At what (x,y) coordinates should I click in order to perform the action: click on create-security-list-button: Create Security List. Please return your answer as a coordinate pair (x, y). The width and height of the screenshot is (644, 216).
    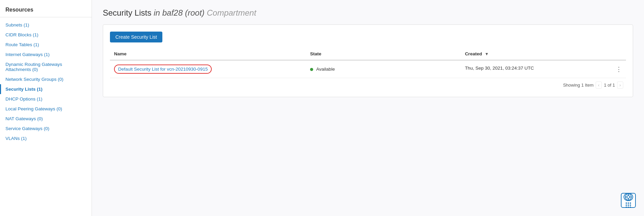
    Looking at the image, I should click on (136, 37).